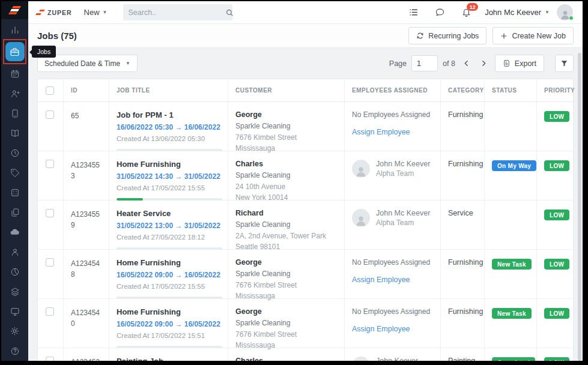  What do you see at coordinates (403, 173) in the screenshot?
I see `employee-team: Alpha Team` at bounding box center [403, 173].